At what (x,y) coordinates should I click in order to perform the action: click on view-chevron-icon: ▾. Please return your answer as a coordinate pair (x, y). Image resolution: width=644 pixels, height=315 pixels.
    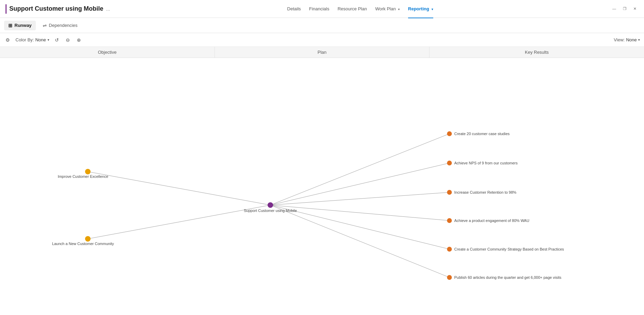
    Looking at the image, I should click on (639, 40).